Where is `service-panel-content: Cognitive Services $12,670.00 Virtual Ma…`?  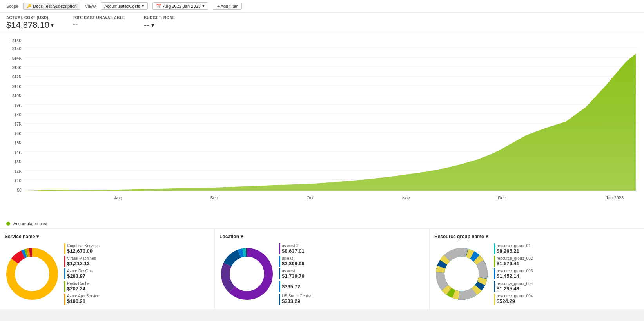 service-panel-content: Cognitive Services $12,670.00 Virtual Ma… is located at coordinates (107, 274).